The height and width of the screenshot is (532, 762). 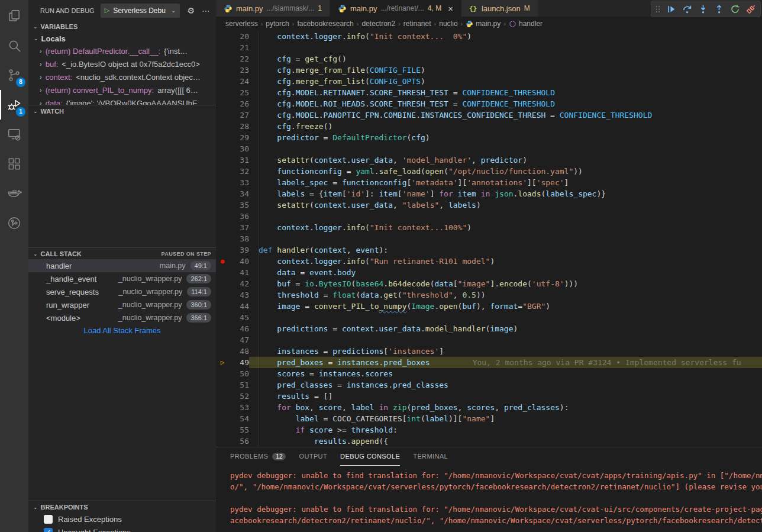 I want to click on activity-item-search, so click(x=14, y=46).